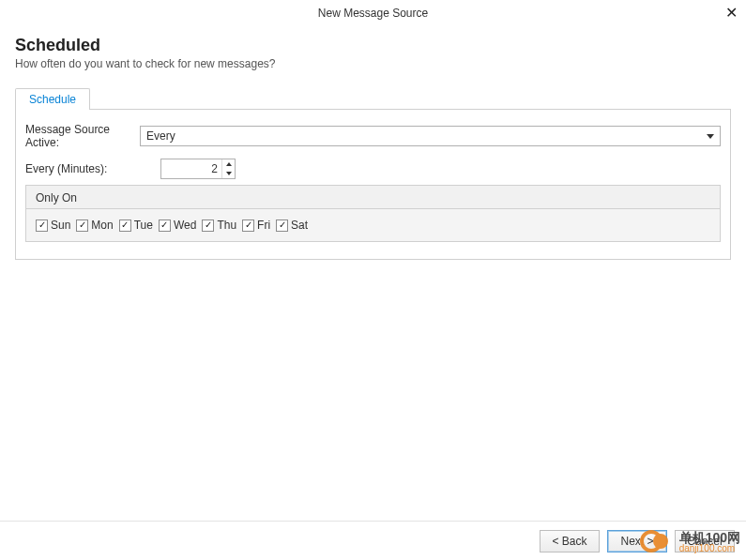 This screenshot has height=560, width=746. What do you see at coordinates (732, 13) in the screenshot?
I see `close-icon: ✕` at bounding box center [732, 13].